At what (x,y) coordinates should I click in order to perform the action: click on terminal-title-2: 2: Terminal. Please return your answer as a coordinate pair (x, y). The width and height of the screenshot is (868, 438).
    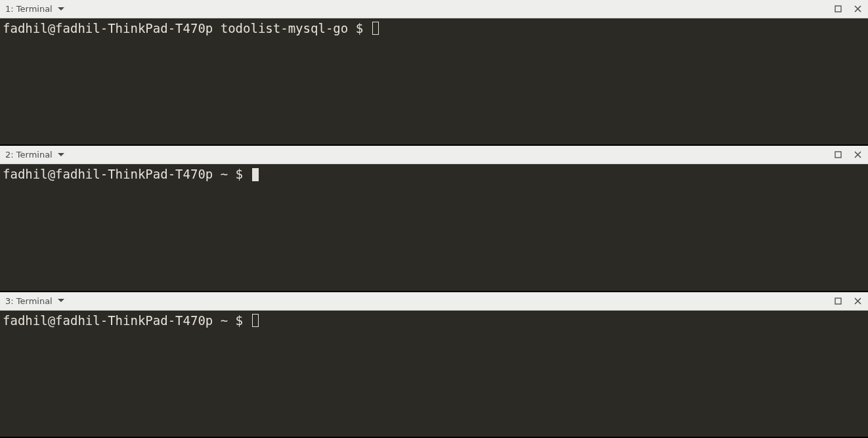
    Looking at the image, I should click on (29, 155).